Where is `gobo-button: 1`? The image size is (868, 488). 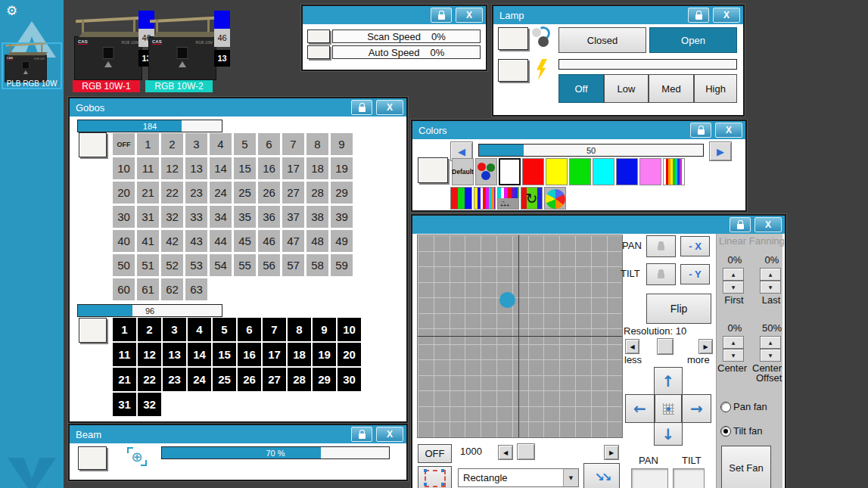
gobo-button: 1 is located at coordinates (148, 144).